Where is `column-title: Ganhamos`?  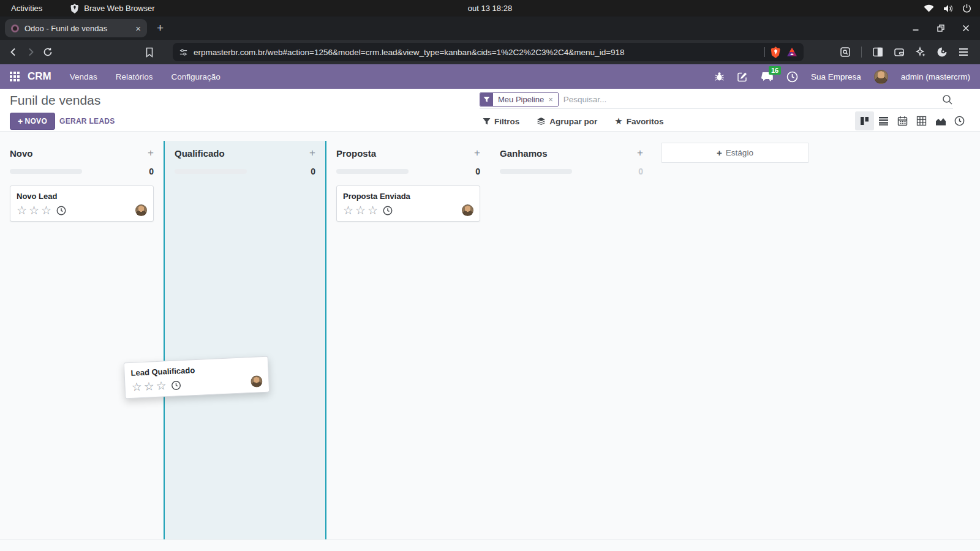
column-title: Ganhamos is located at coordinates (524, 153).